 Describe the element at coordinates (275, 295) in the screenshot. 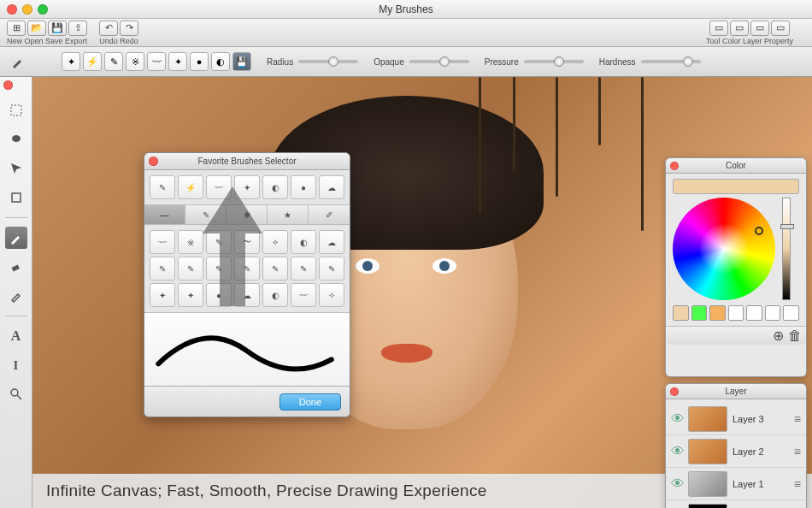

I see `brush-cell-19: ◐` at that location.